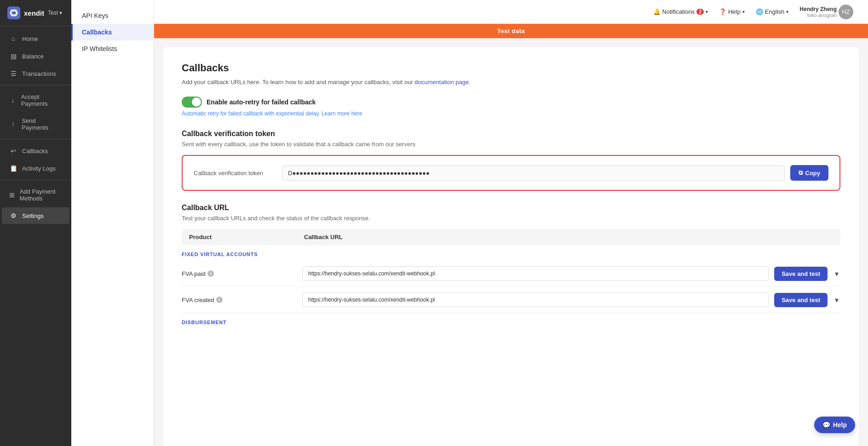 The height and width of the screenshot is (446, 868). I want to click on fva-paid-url-input, so click(535, 274).